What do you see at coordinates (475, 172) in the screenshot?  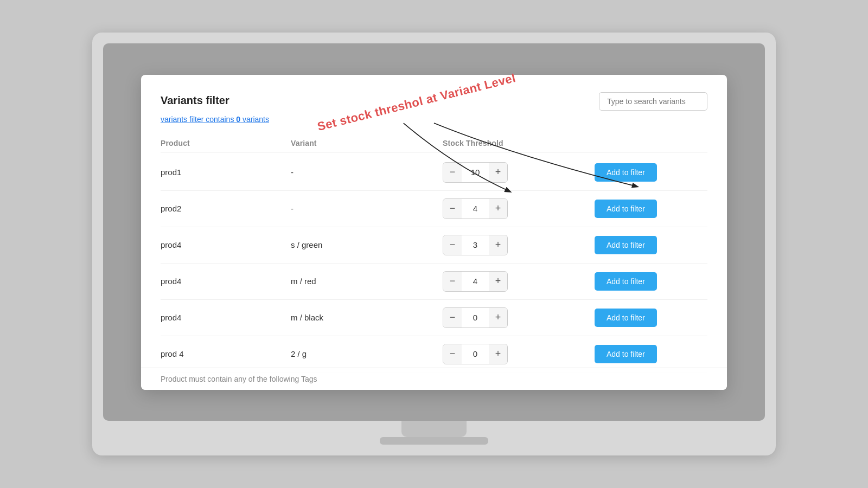 I see `stepper-0: − +` at bounding box center [475, 172].